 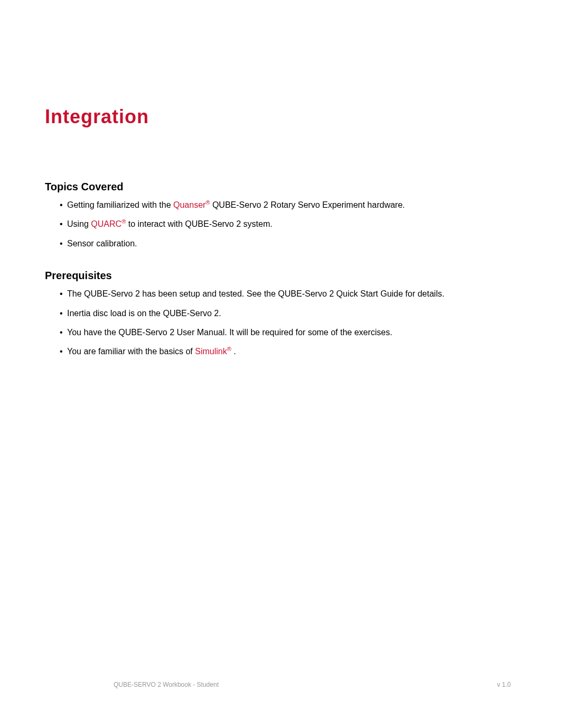 I want to click on simulink-link: Simulink, so click(x=211, y=351).